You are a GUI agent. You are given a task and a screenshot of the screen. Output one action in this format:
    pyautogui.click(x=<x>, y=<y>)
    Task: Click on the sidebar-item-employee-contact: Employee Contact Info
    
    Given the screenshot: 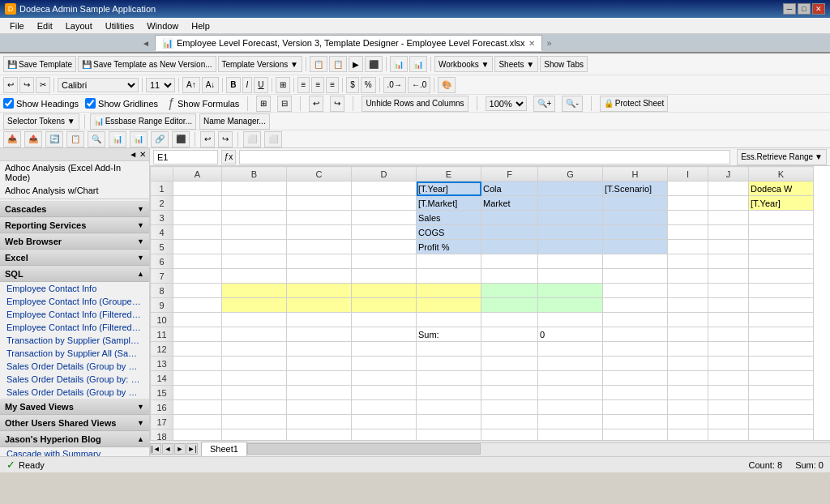 What is the action you would take?
    pyautogui.click(x=75, y=288)
    